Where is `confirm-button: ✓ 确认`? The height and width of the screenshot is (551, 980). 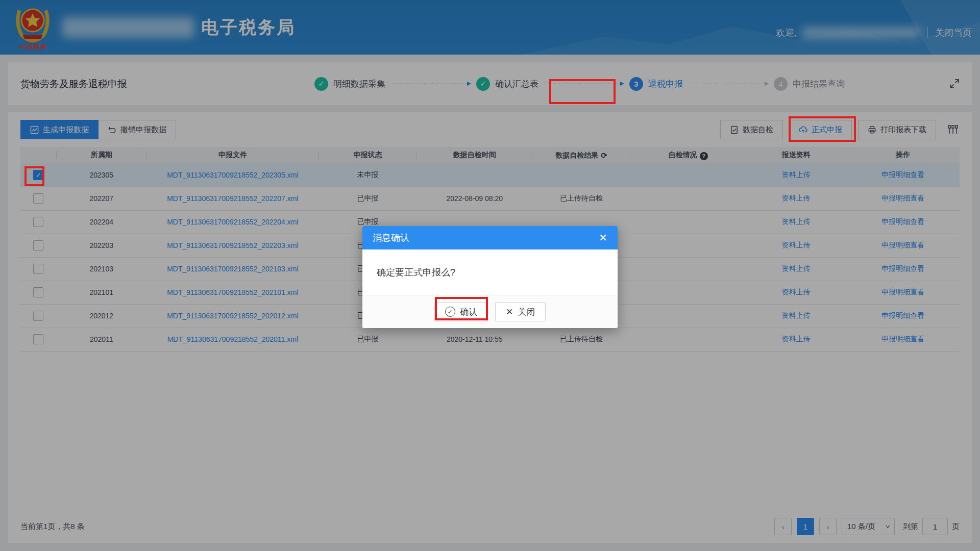 confirm-button: ✓ 确认 is located at coordinates (461, 312).